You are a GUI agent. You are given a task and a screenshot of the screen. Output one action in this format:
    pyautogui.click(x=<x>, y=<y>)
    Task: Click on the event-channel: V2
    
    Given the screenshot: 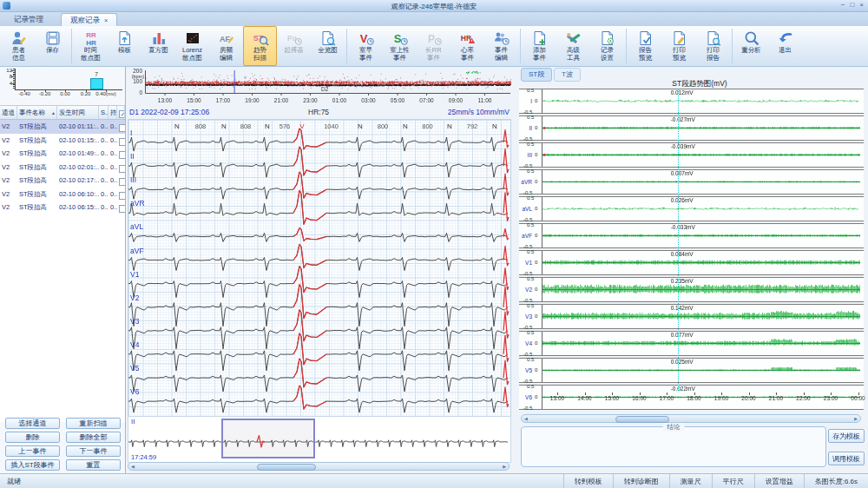 What is the action you would take?
    pyautogui.click(x=9, y=141)
    